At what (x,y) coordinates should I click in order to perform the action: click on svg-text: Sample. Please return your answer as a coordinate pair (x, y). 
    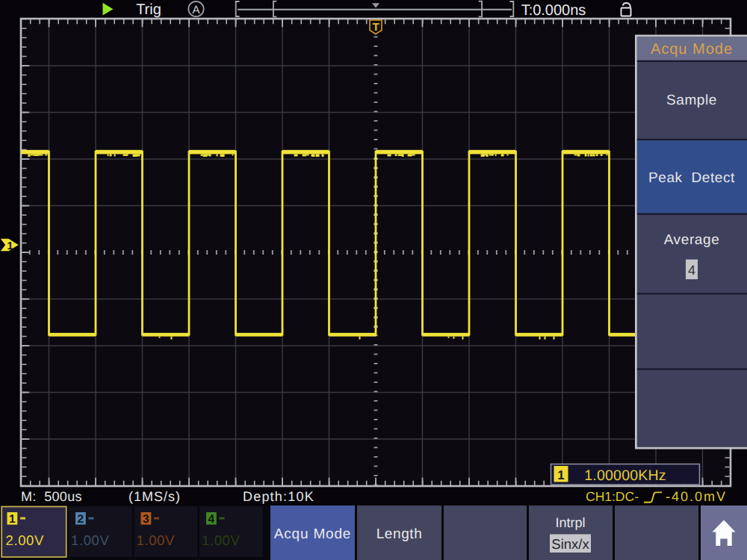
    Looking at the image, I should click on (692, 100).